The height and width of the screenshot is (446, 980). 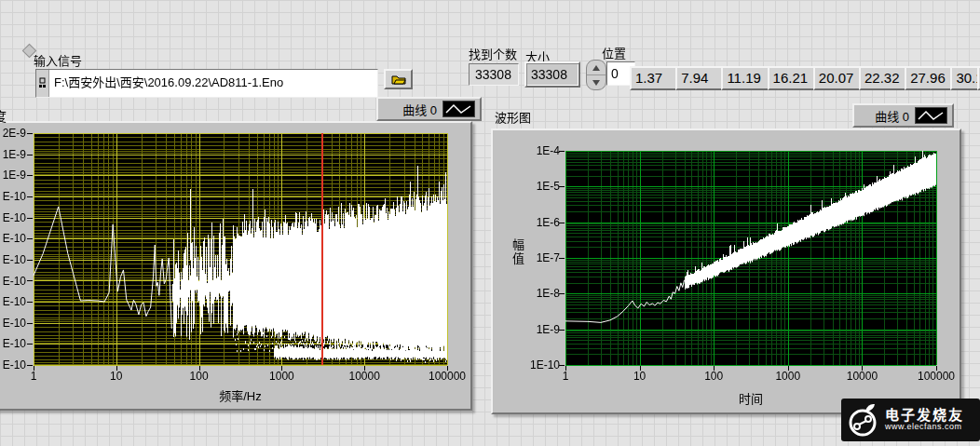 What do you see at coordinates (892, 115) in the screenshot?
I see `waveform-legend-label: 曲线 0` at bounding box center [892, 115].